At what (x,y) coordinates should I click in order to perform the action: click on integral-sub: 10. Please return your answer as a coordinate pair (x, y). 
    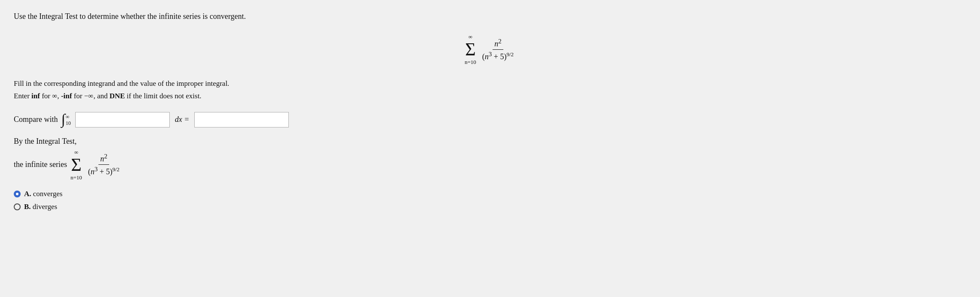
    Looking at the image, I should click on (68, 123).